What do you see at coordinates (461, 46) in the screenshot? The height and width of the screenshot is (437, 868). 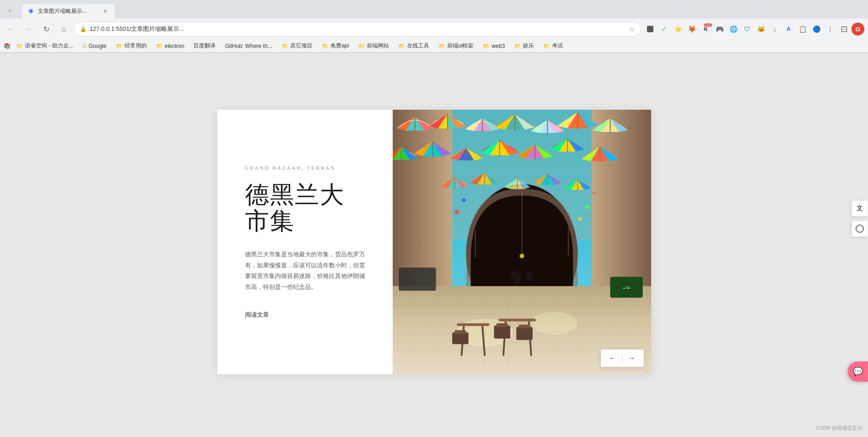 I see `bookmark-label: 前端ui框架` at bounding box center [461, 46].